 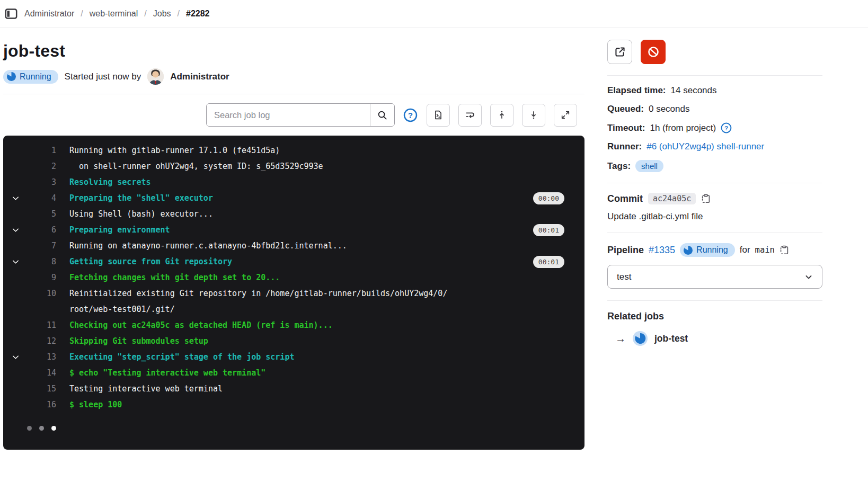 What do you see at coordinates (42, 198) in the screenshot?
I see `log-line-number: 4` at bounding box center [42, 198].